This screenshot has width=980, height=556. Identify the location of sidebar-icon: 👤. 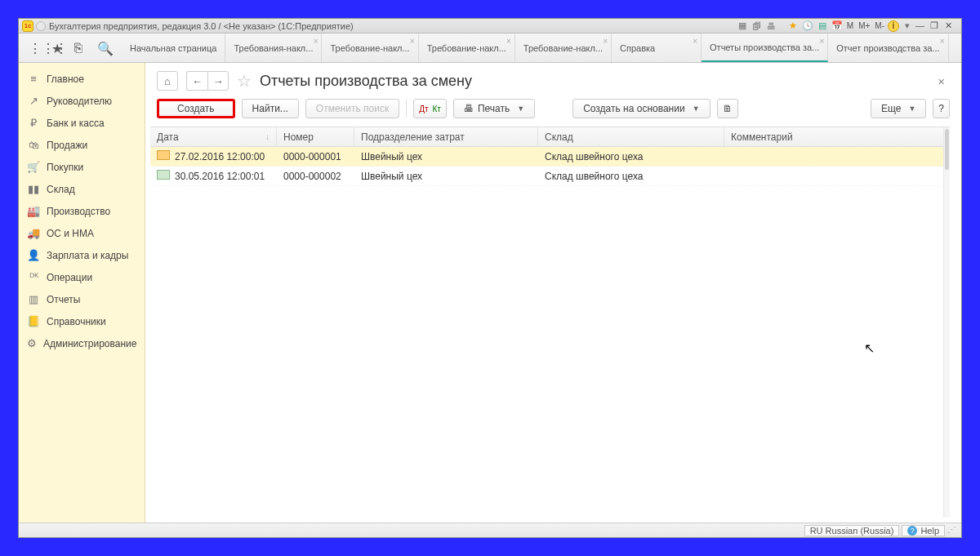
(33, 255).